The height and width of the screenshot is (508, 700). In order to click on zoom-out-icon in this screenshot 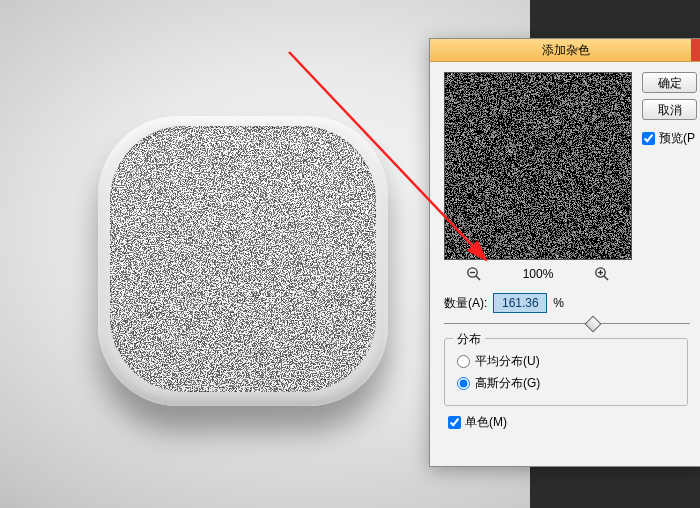, I will do `click(474, 274)`.